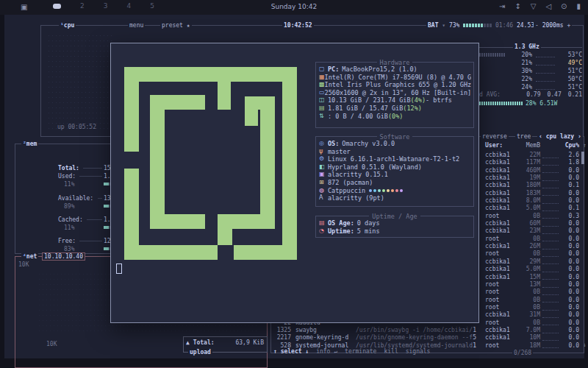 This screenshot has height=368, width=588. What do you see at coordinates (532, 277) in the screenshot?
I see `proc-row: ccbika115M0.0` at bounding box center [532, 277].